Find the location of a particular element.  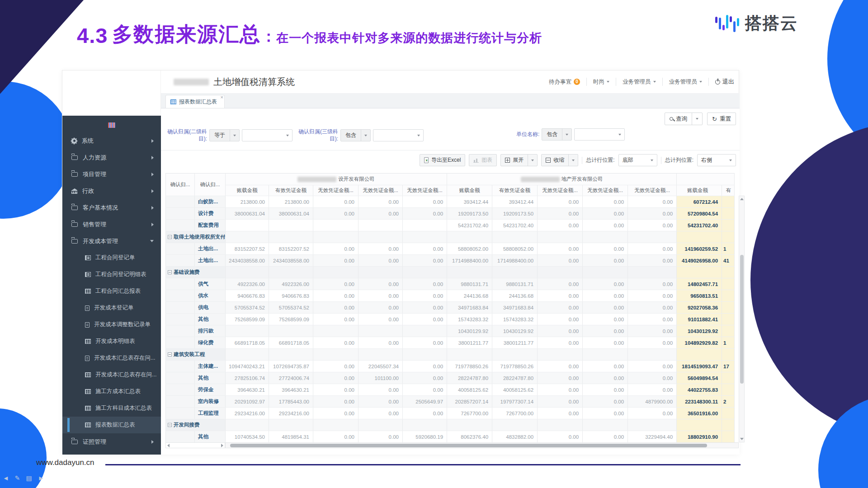

table-cell: 9406676.83 is located at coordinates (247, 296).